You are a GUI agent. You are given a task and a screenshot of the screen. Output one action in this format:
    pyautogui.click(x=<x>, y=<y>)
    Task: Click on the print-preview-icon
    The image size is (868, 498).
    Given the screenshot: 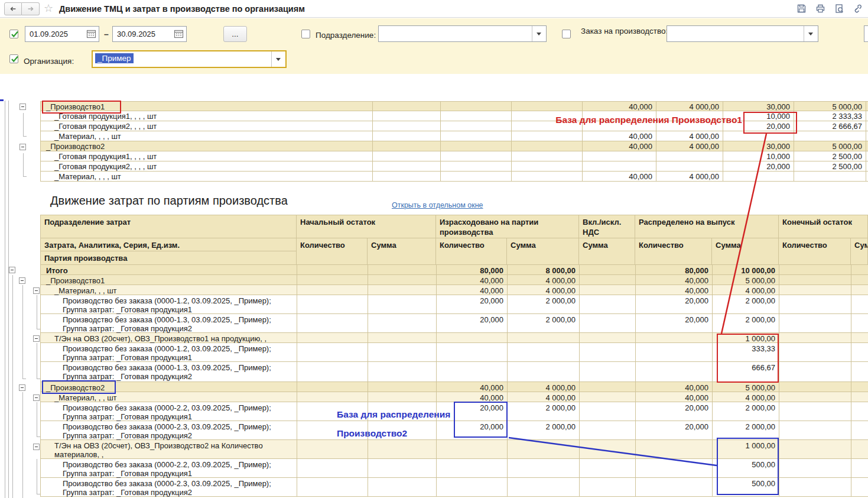 What is the action you would take?
    pyautogui.click(x=840, y=9)
    